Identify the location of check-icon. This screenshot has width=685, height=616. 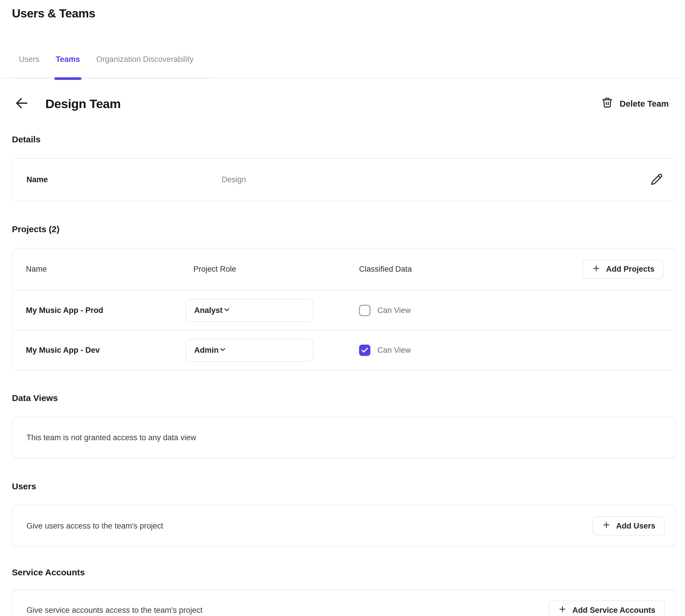
(365, 350).